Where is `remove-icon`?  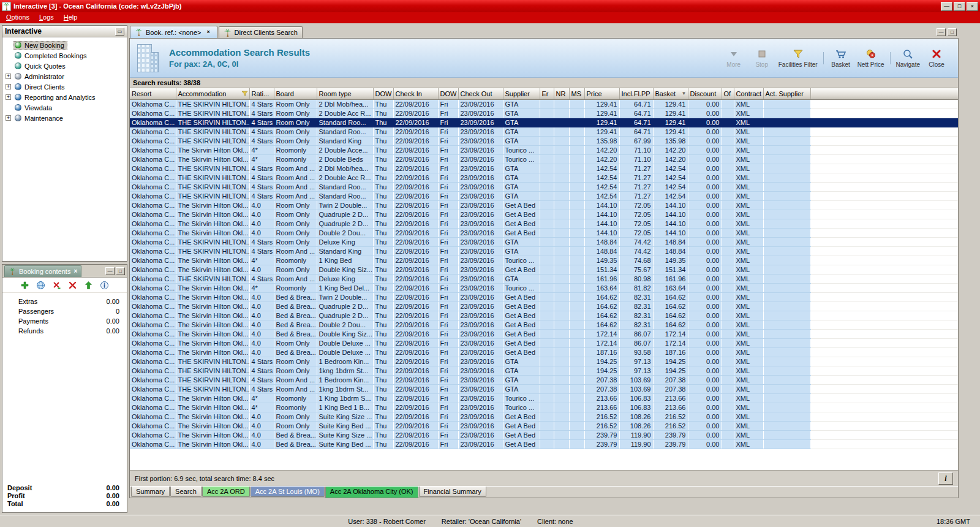
remove-icon is located at coordinates (56, 286).